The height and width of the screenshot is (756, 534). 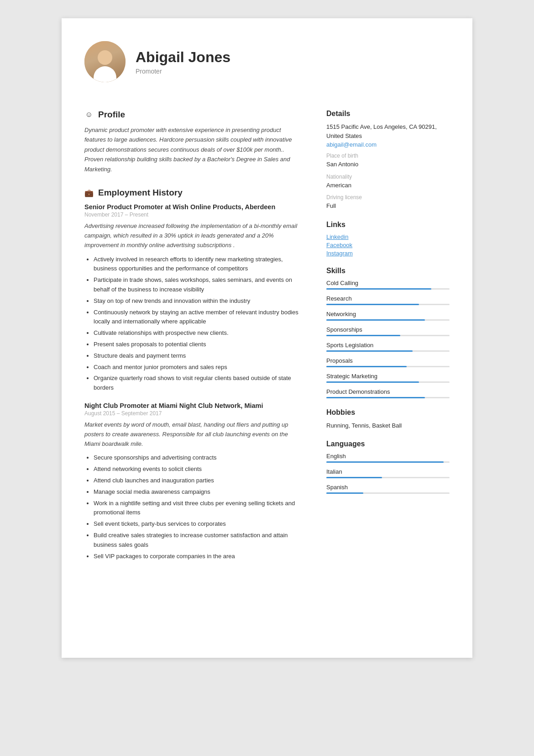 I want to click on place-of-birth-value: San Antonio, so click(x=388, y=164).